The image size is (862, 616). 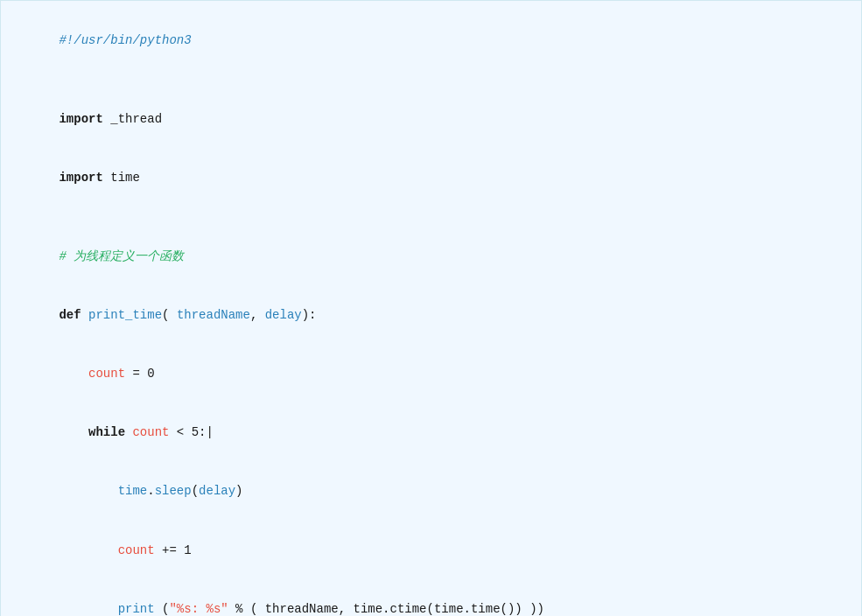 I want to click on code-line-print1: print ("%s: %s" % ( threadName, time.cti…, so click(x=431, y=598).